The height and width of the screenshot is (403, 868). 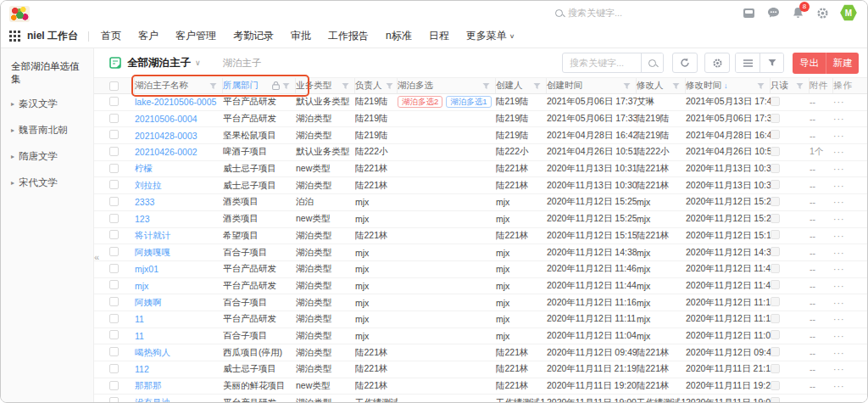 What do you see at coordinates (179, 169) in the screenshot?
I see `record-name-link: 柠檬` at bounding box center [179, 169].